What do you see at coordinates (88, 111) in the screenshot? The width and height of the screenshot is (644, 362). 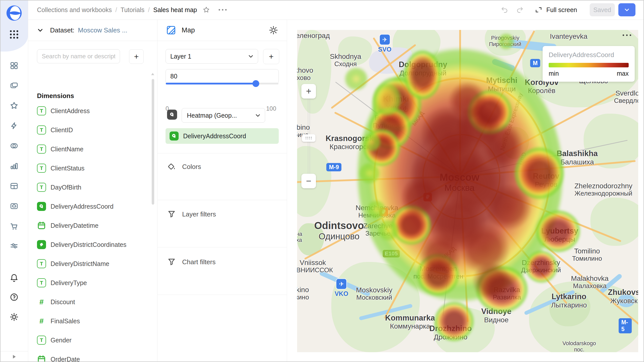 I see `dimension-field-row: TClientAddress` at bounding box center [88, 111].